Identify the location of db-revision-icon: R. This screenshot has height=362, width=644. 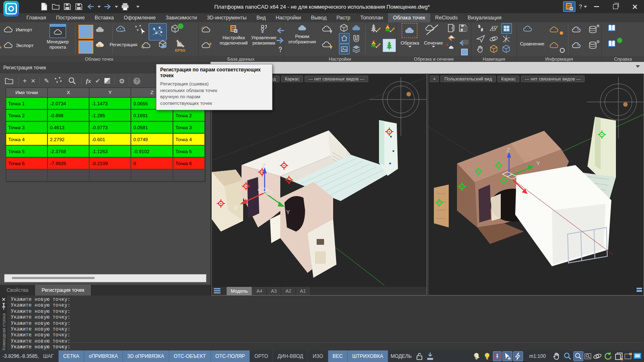
(593, 30).